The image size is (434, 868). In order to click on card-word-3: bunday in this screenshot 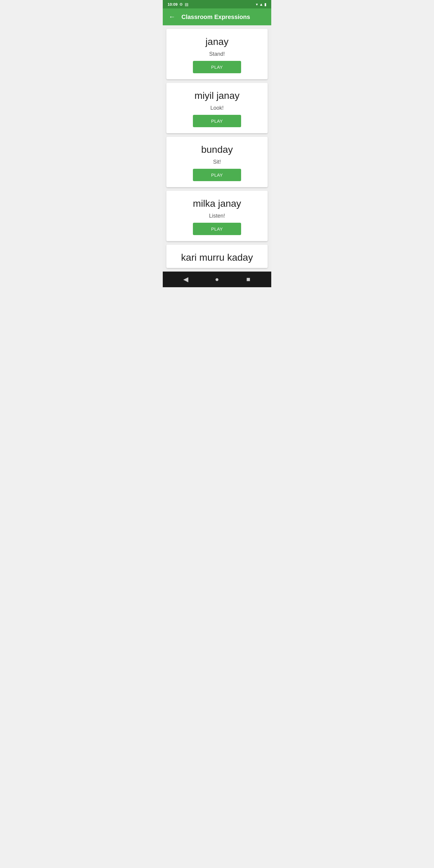, I will do `click(217, 150)`.